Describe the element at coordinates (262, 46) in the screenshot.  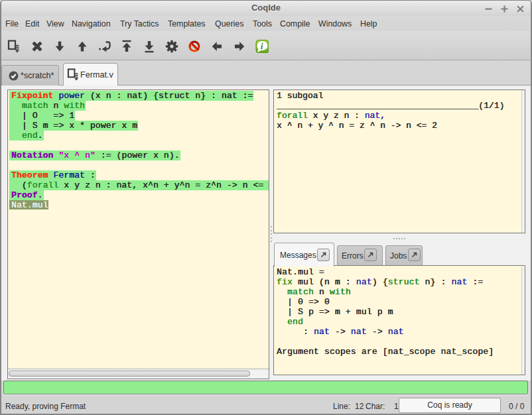
I see `svg-text: i` at that location.